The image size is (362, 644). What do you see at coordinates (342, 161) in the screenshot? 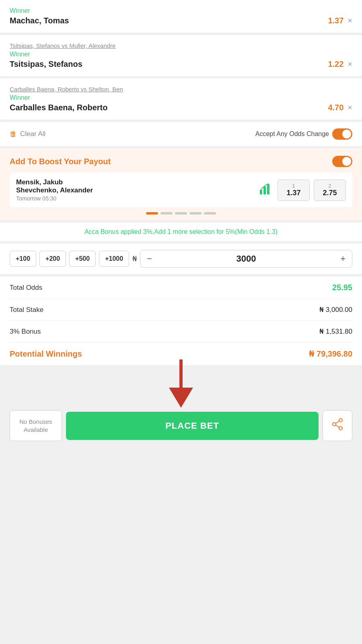
I see `boost-toggle` at bounding box center [342, 161].